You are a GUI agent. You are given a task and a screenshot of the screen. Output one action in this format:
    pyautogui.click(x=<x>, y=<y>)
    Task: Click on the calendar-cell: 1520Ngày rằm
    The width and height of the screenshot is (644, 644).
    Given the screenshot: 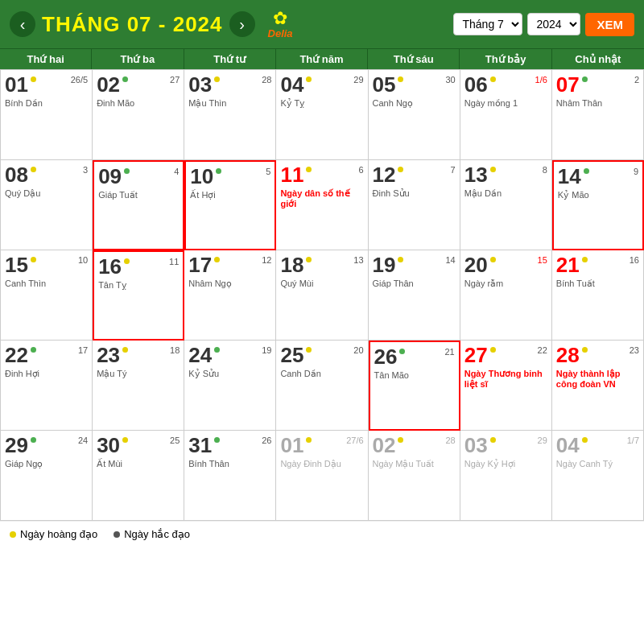 What is the action you would take?
    pyautogui.click(x=506, y=295)
    